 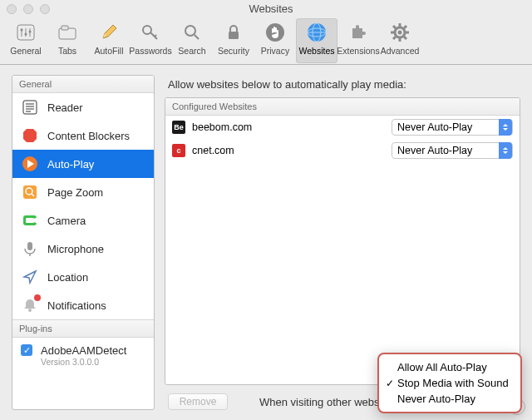 What do you see at coordinates (234, 32) in the screenshot?
I see `lock-icon` at bounding box center [234, 32].